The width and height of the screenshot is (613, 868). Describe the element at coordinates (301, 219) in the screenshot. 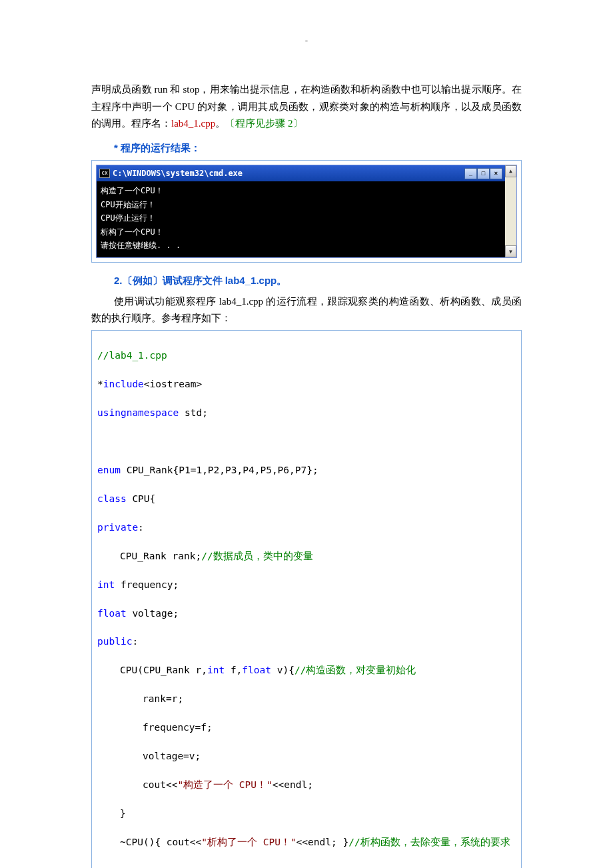

I see `cmd-output: 构造了一个CPU！ CPU开始运行！ CPU停止运行！ 析构了一个CPU！ 请按…` at that location.